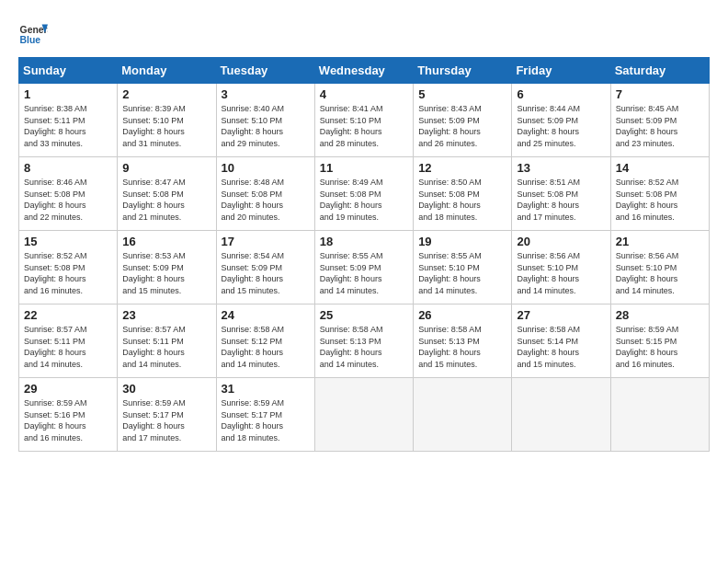 This screenshot has height=563, width=728. Describe the element at coordinates (463, 341) in the screenshot. I see `calendar-cell: 26 Sunrise: 8:58 AMSunset: 5:13 PMDaylig…` at that location.